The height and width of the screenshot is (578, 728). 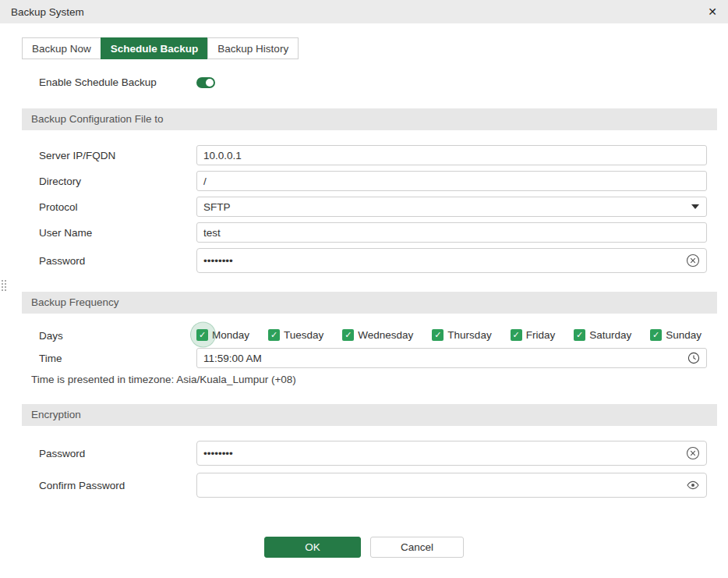 What do you see at coordinates (684, 335) in the screenshot?
I see `day-label: Sunday` at bounding box center [684, 335].